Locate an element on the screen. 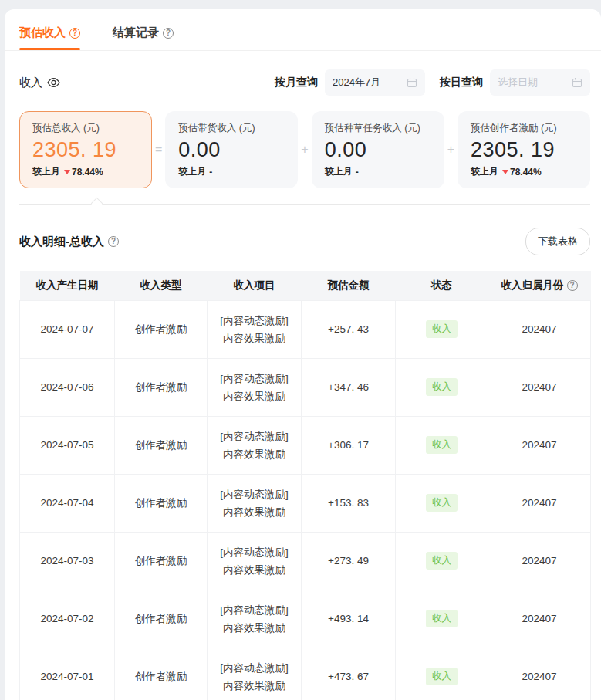  down-triangle-icon is located at coordinates (505, 172).